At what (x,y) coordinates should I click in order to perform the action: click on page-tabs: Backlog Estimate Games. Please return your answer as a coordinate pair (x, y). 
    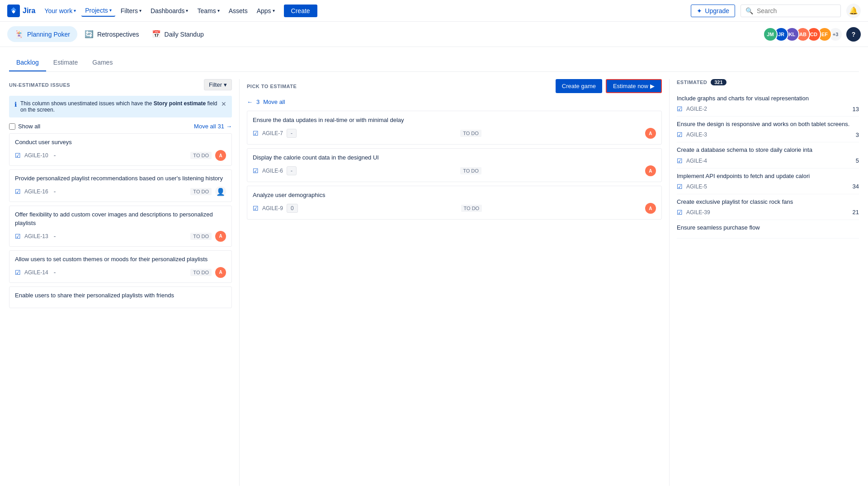
    Looking at the image, I should click on (434, 63).